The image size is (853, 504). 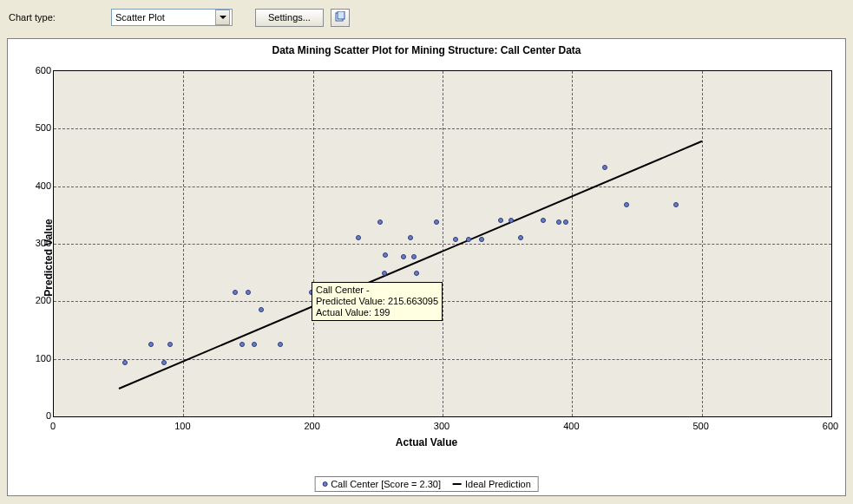 I want to click on y-tick-label: 500, so click(x=42, y=128).